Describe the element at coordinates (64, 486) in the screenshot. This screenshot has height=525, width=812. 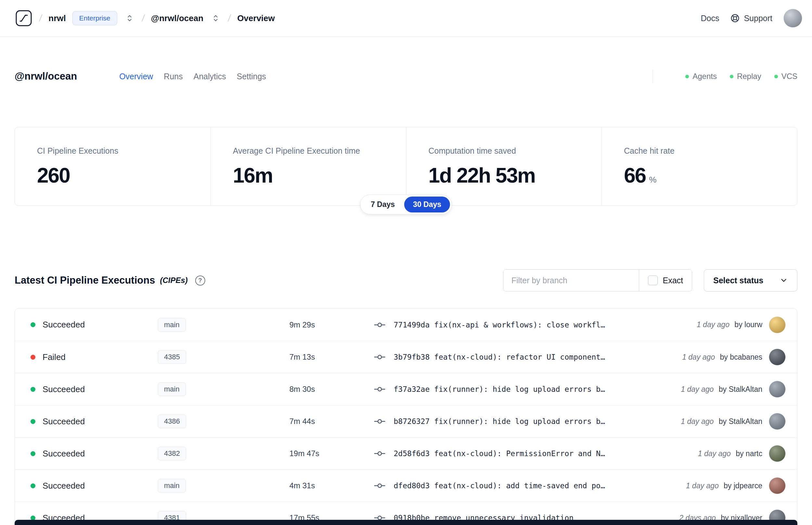
I see `status-label: Succeeded` at that location.